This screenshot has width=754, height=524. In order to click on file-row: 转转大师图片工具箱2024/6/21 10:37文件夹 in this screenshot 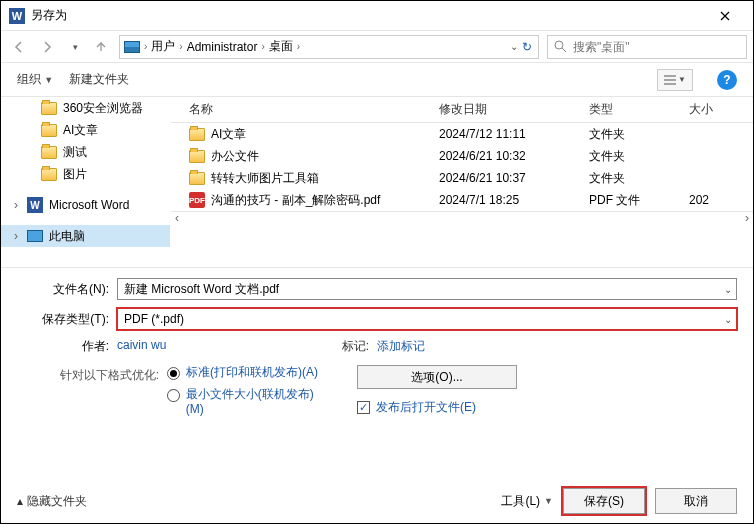, I will do `click(462, 178)`.